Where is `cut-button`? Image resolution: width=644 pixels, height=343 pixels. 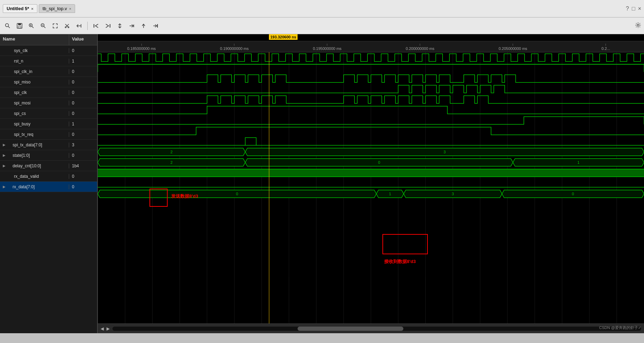 cut-button is located at coordinates (67, 26).